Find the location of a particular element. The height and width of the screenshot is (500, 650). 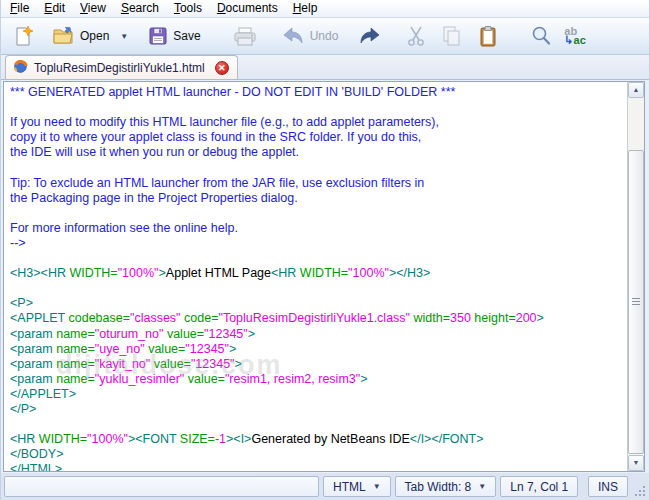

open-folder-icon is located at coordinates (64, 36).